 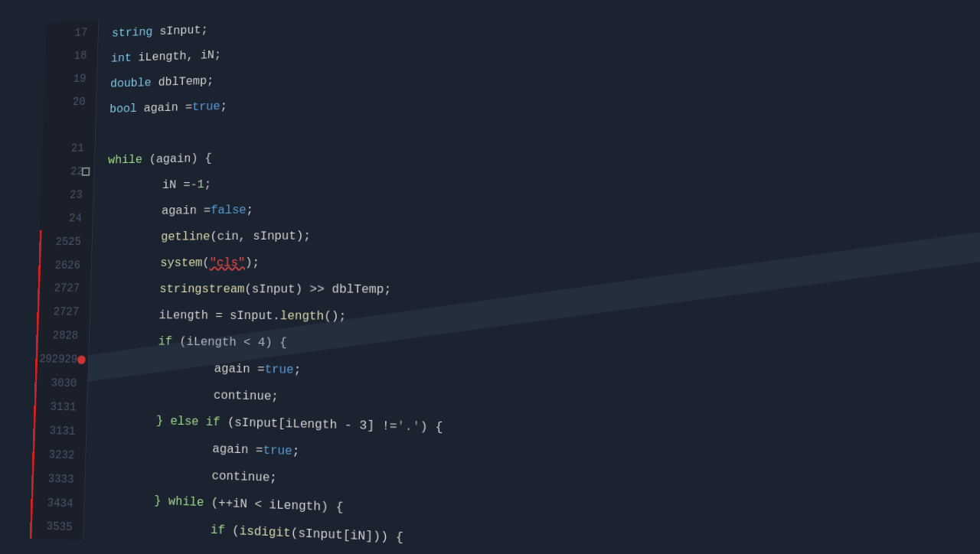 What do you see at coordinates (123, 109) in the screenshot?
I see `token-type: bool` at bounding box center [123, 109].